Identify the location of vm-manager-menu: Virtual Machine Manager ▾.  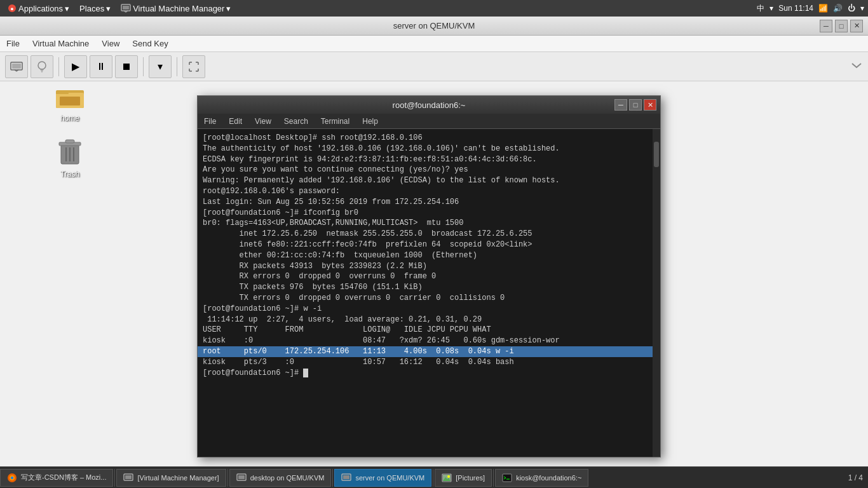
(175, 8).